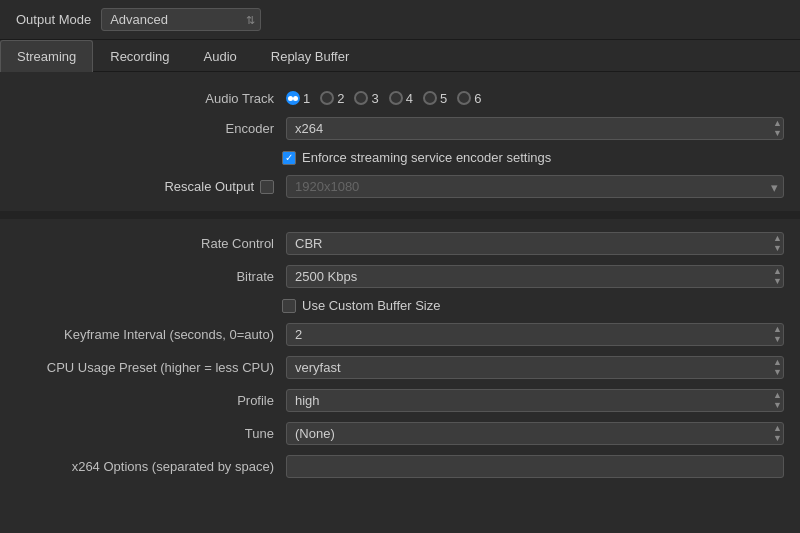 This screenshot has height=533, width=800. What do you see at coordinates (464, 98) in the screenshot?
I see `radio-6-circle` at bounding box center [464, 98].